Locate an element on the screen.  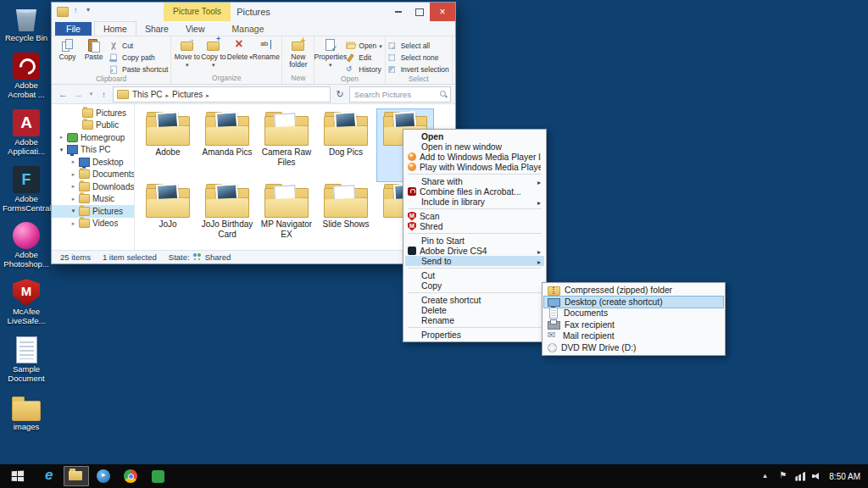
context-menu-item: Include in library is located at coordinates (475, 202).